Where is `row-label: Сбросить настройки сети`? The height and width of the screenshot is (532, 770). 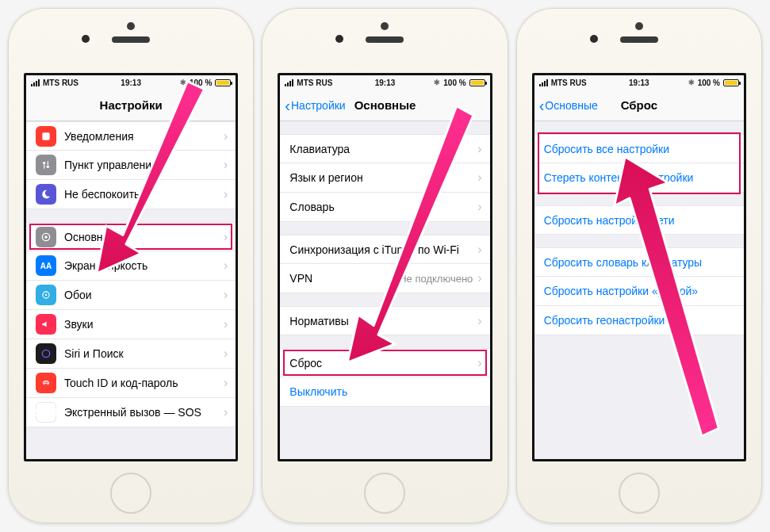 row-label: Сбросить настройки сети is located at coordinates (640, 220).